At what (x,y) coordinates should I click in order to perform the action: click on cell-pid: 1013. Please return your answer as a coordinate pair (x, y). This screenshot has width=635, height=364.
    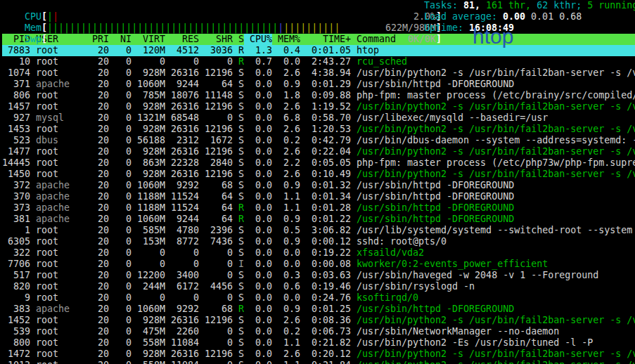
    Looking at the image, I should click on (16, 362).